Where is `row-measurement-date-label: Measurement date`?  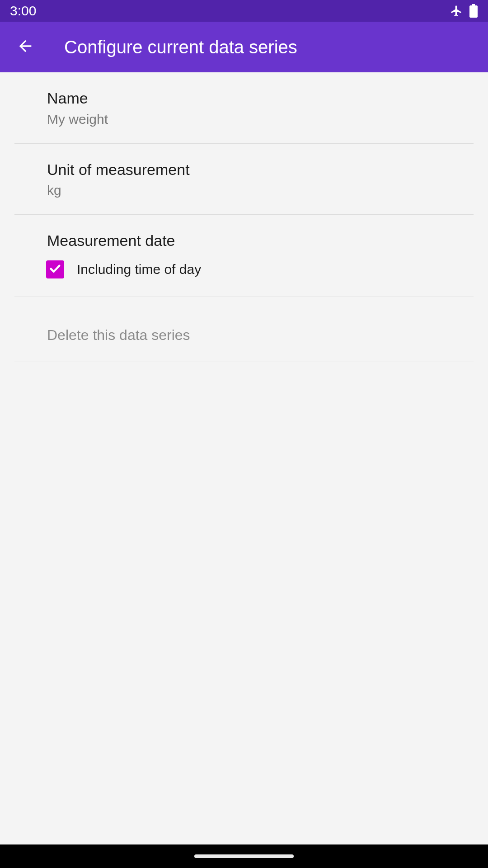
row-measurement-date-label: Measurement date is located at coordinates (260, 241).